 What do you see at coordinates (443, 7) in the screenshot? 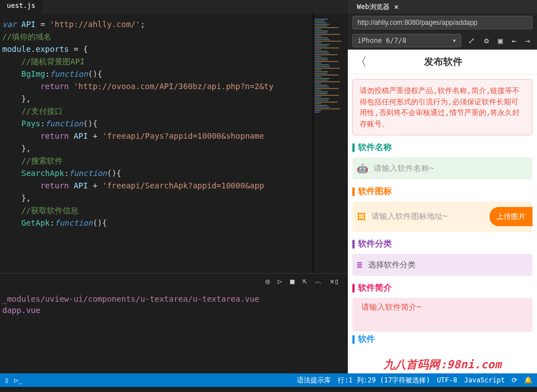
I see `browser-tab-bar: Web浏览器 ×` at bounding box center [443, 7].